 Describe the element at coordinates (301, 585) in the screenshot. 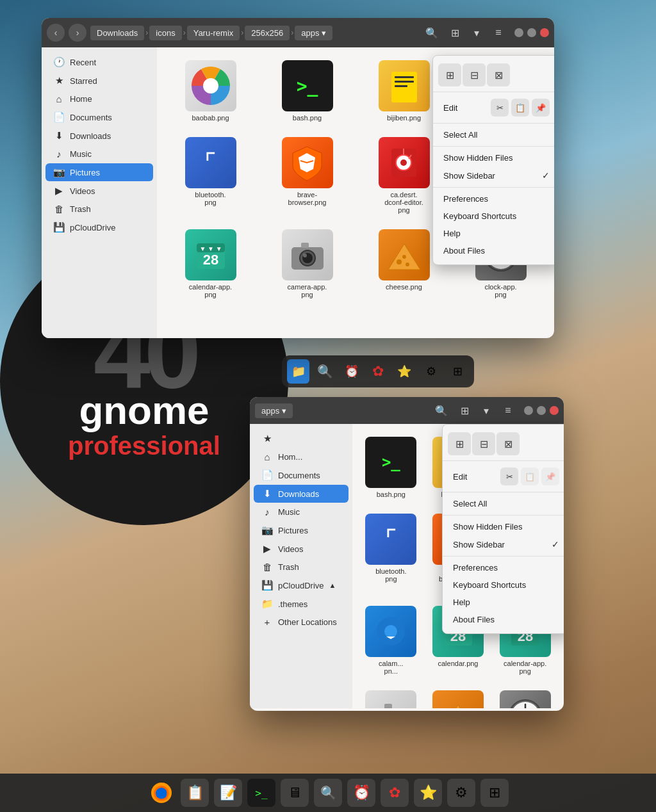

I see `sidebar-item-pcloud-bottom: 💾 pCloudDrive ▲` at that location.